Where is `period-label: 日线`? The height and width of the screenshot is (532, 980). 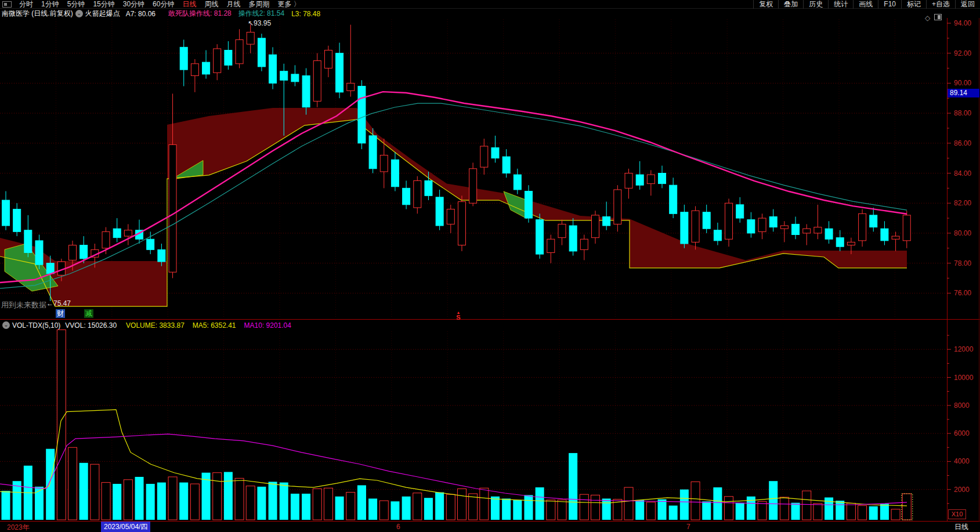
period-label: 日线 is located at coordinates (961, 527).